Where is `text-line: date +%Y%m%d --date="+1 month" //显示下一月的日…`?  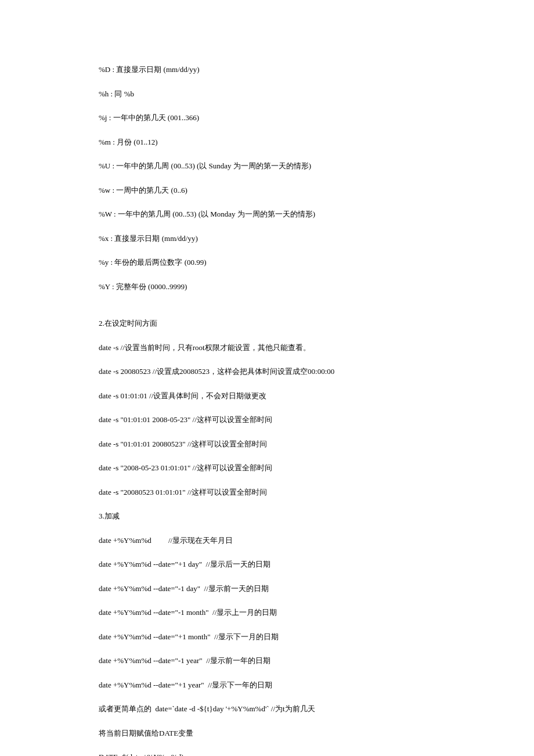
text-line: date +%Y%m%d --date="+1 month" //显示下一月的日… is located at coordinates (267, 637).